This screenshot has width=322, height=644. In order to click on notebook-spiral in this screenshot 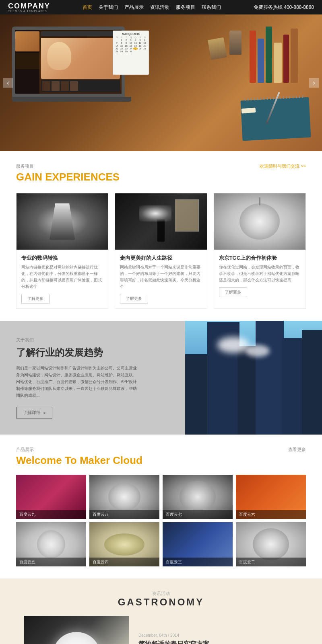, I will do `click(275, 98)`.